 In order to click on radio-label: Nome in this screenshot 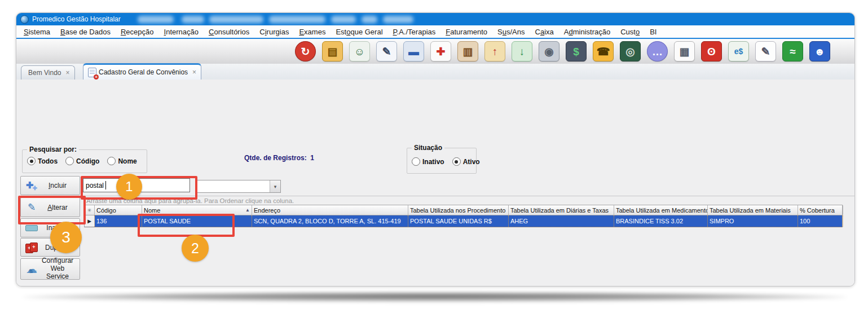, I will do `click(127, 161)`.